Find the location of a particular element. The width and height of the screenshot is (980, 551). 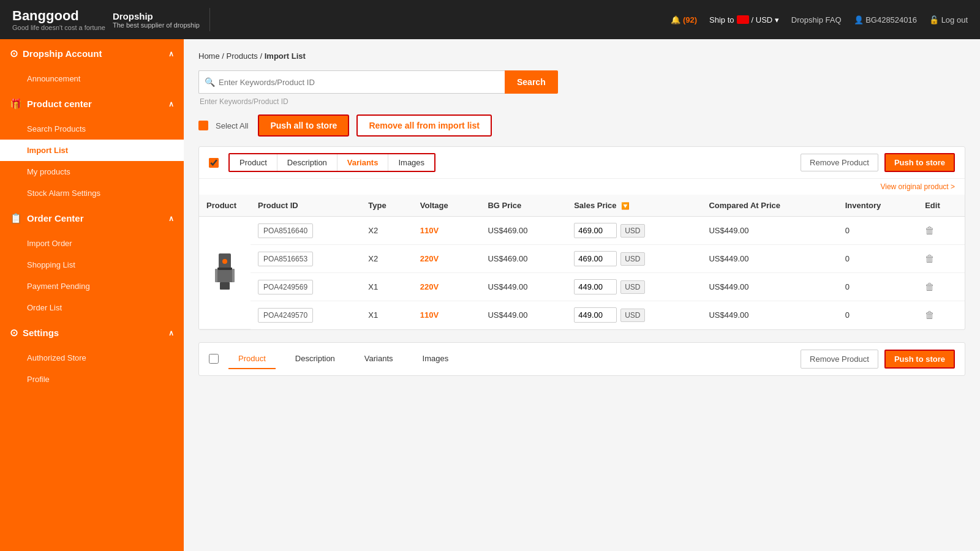

sidebar-section-label-order: Order Center is located at coordinates (55, 218).